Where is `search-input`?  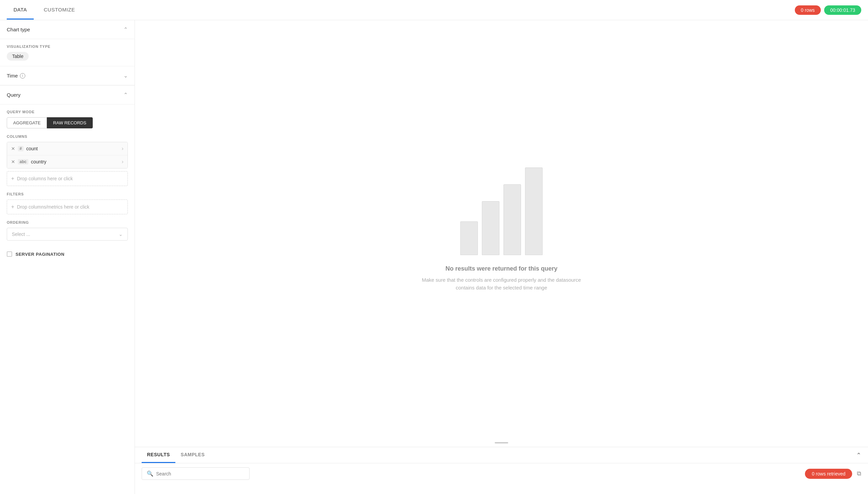
search-input is located at coordinates (200, 474).